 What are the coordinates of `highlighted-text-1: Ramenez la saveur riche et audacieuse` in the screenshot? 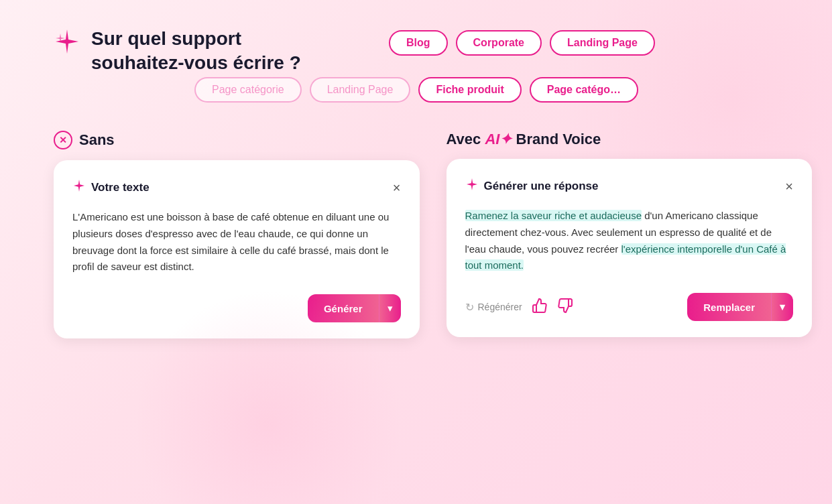 It's located at (554, 216).